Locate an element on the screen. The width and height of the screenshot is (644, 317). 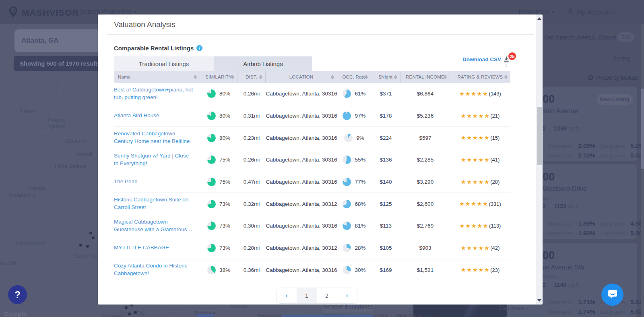
map-place-label: Kellogg is located at coordinates (36, 189).